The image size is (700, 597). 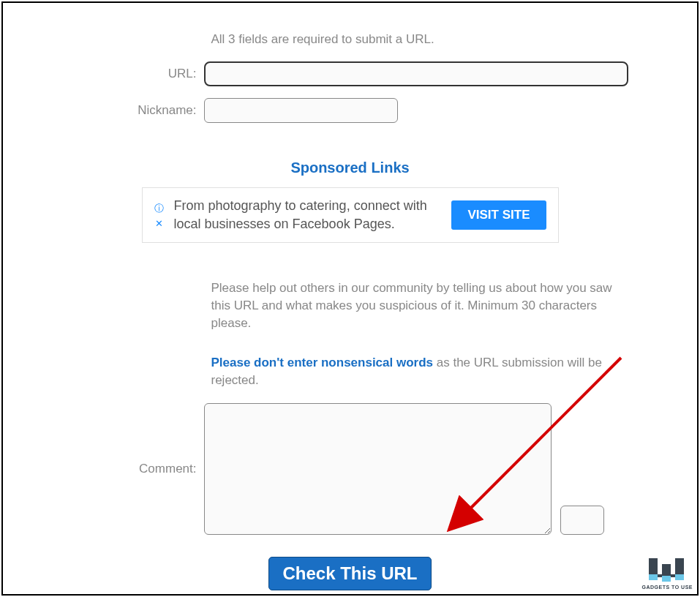 What do you see at coordinates (135, 110) in the screenshot?
I see `nickname-label: Nickname:` at bounding box center [135, 110].